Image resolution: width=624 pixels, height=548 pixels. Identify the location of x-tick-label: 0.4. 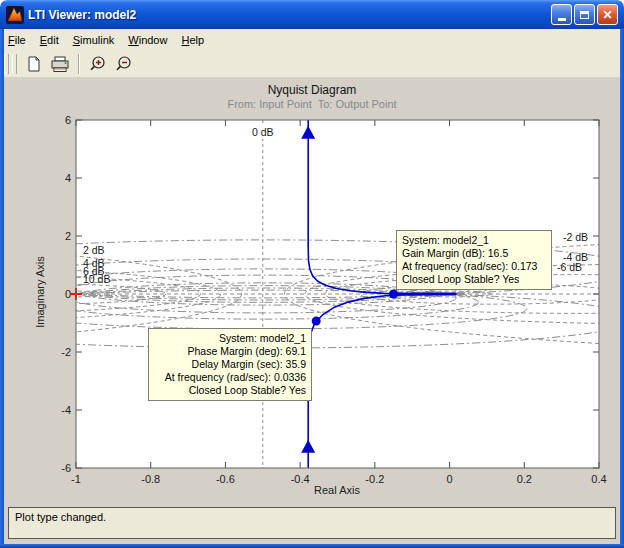
(598, 479).